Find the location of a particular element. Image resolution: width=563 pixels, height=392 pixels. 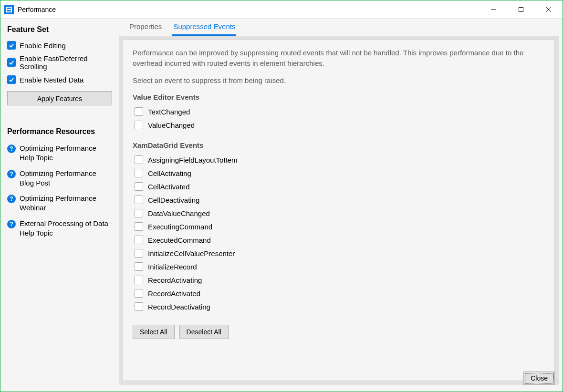

event-row: RecordActivating is located at coordinates (339, 280).